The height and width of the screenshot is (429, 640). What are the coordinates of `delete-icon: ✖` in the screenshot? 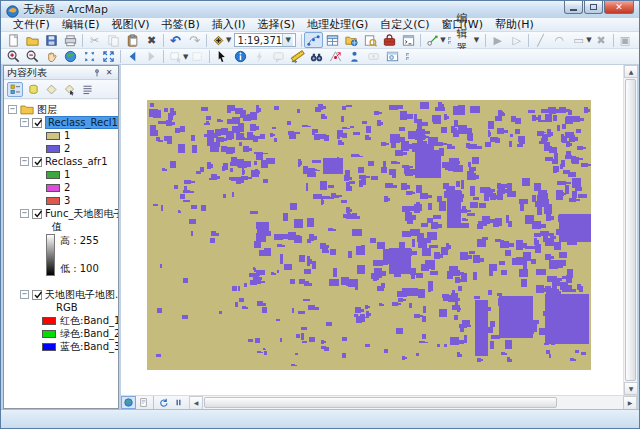 It's located at (152, 40).